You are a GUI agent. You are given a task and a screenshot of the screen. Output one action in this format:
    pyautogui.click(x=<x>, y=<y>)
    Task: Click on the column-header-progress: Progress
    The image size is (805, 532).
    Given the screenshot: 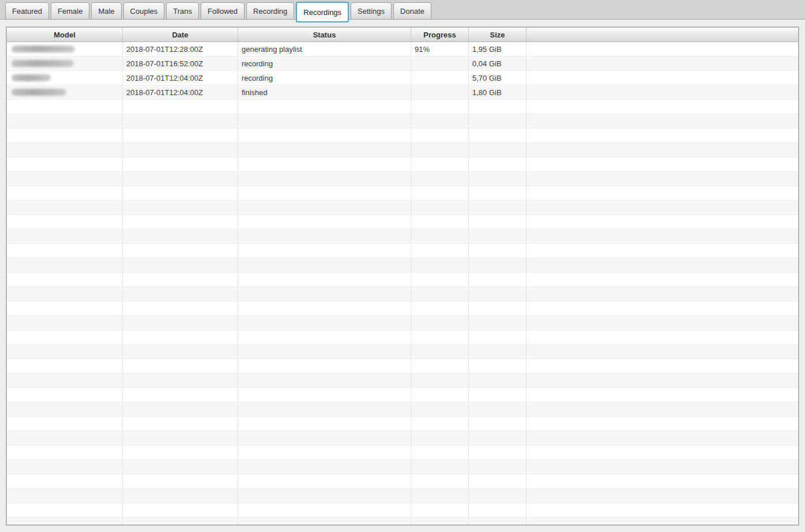 What is the action you would take?
    pyautogui.click(x=440, y=35)
    